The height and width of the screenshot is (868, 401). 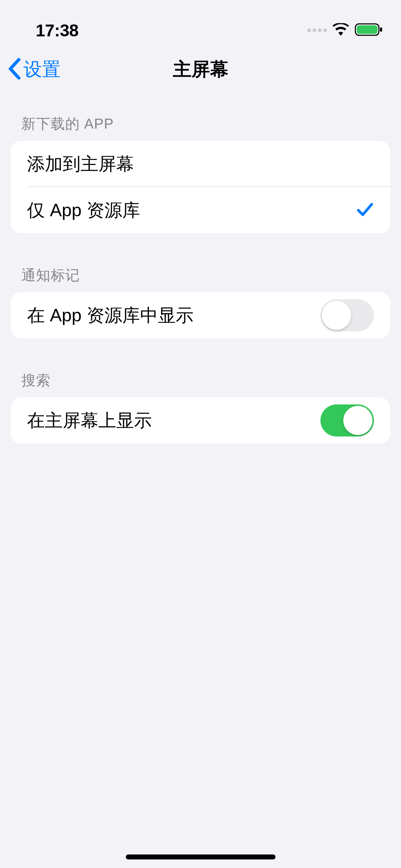 What do you see at coordinates (317, 30) in the screenshot?
I see `signal-dots-icon` at bounding box center [317, 30].